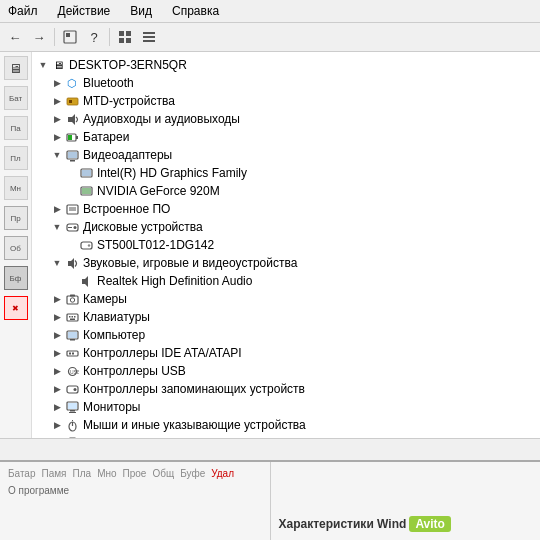 The image size is (540, 540). I want to click on computer-icon: 🖥, so click(58, 65).